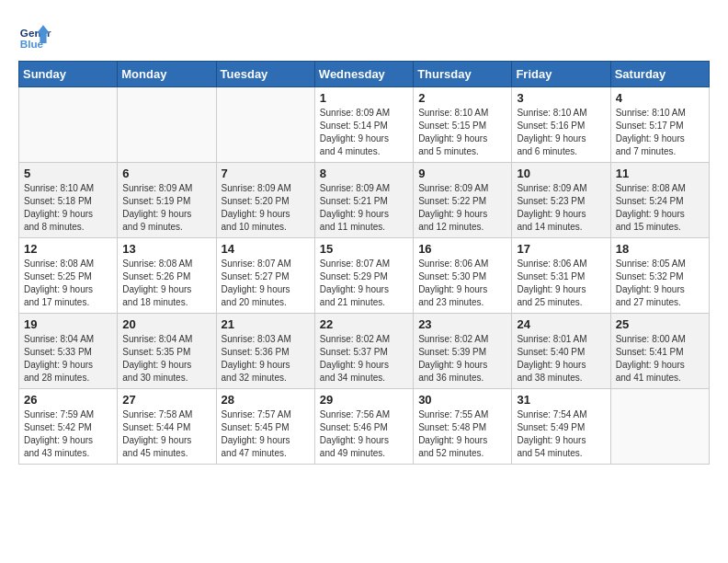 The width and height of the screenshot is (728, 563). I want to click on day-number: 29, so click(364, 399).